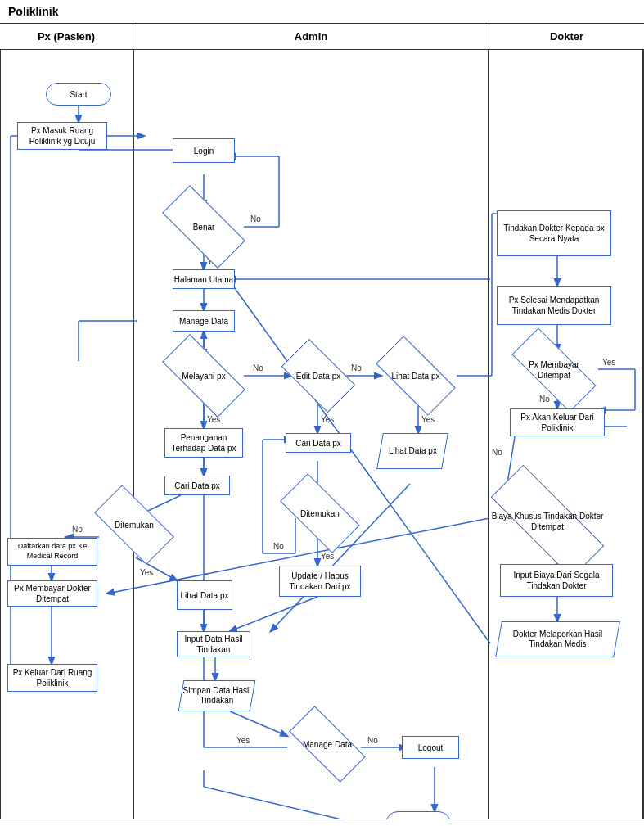 This screenshot has height=826, width=644. Describe the element at coordinates (204, 376) in the screenshot. I see `melayani-px-diamond: Melayani px` at that location.